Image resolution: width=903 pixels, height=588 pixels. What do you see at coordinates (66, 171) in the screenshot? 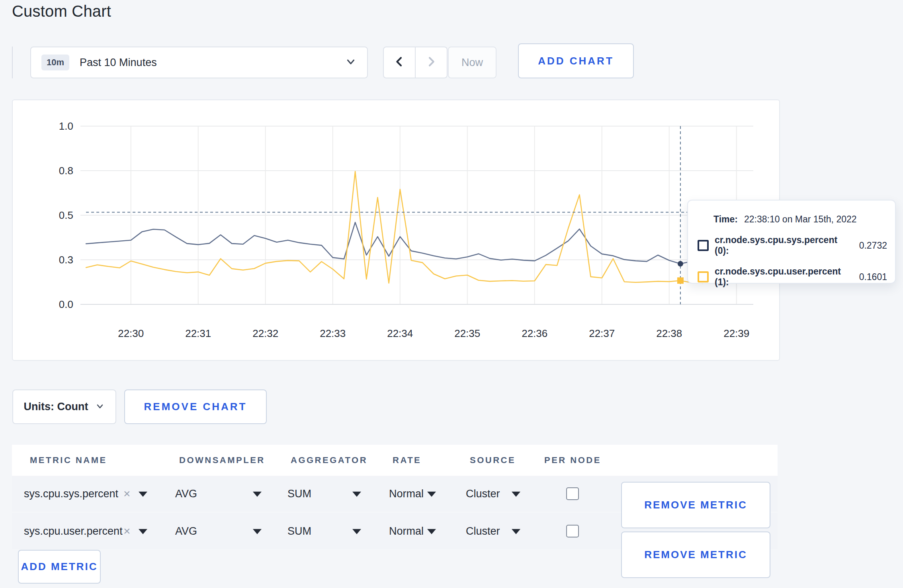
I see `svg-text: 0.8` at bounding box center [66, 171].